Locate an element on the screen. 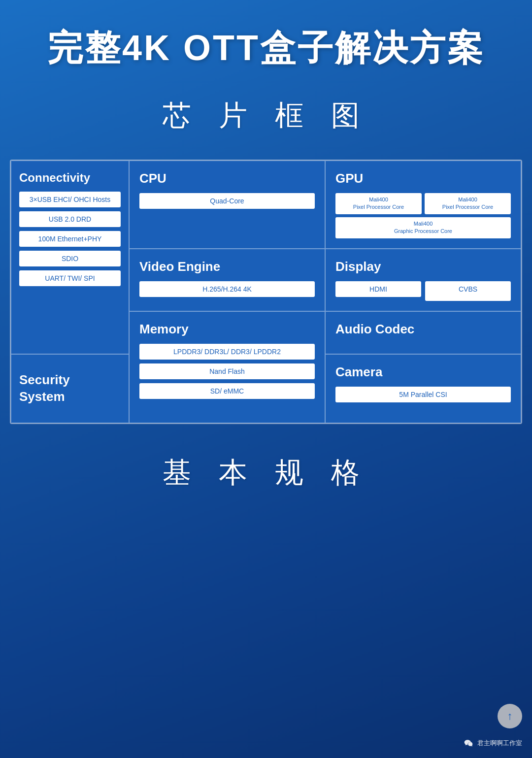  video-engine-cell: Video Engine H.265/H.264 4K is located at coordinates (227, 280).